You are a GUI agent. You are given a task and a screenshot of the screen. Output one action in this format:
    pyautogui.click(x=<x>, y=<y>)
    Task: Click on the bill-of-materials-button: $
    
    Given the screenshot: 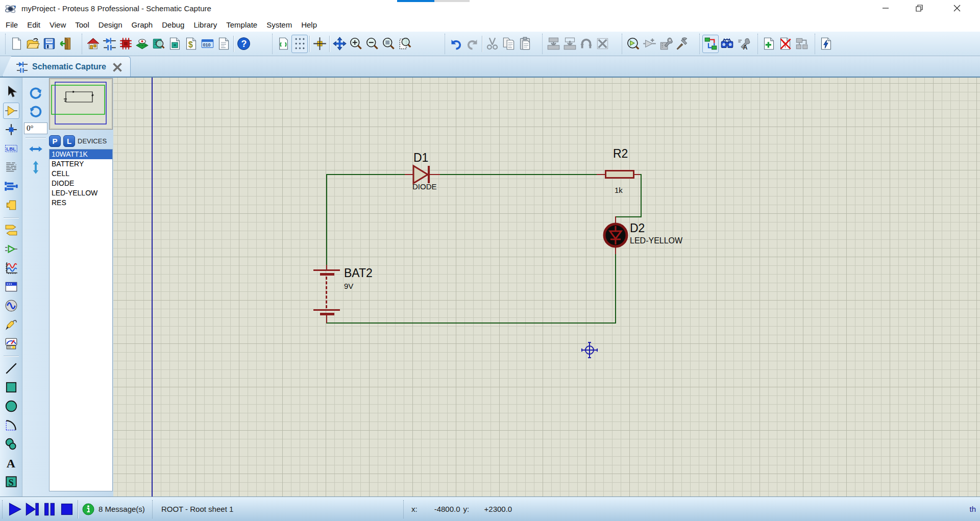 What is the action you would take?
    pyautogui.click(x=191, y=44)
    